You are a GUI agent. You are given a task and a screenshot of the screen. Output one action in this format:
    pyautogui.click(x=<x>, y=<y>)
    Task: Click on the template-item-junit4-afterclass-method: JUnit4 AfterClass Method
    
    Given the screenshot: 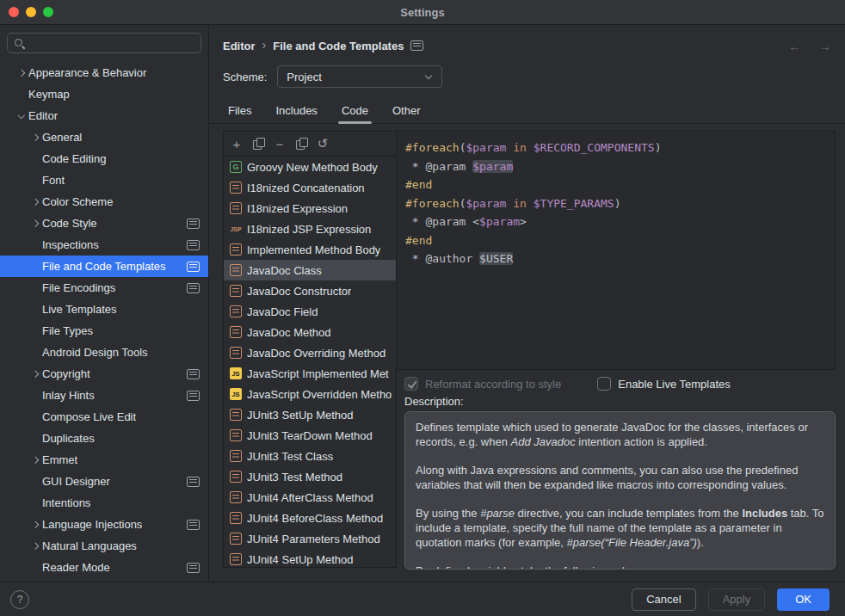 What is the action you would take?
    pyautogui.click(x=310, y=497)
    